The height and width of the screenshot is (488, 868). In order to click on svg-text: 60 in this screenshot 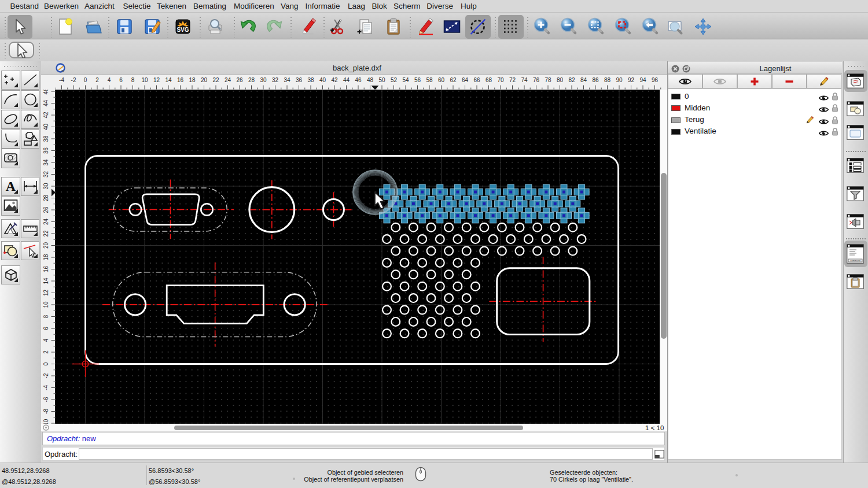, I will do `click(442, 80)`.